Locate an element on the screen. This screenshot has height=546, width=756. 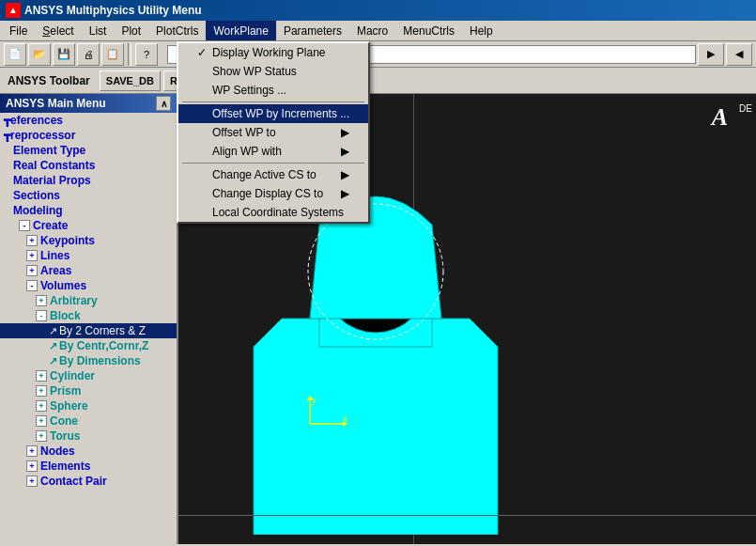
tree-item-prism: + Prism is located at coordinates (88, 391).